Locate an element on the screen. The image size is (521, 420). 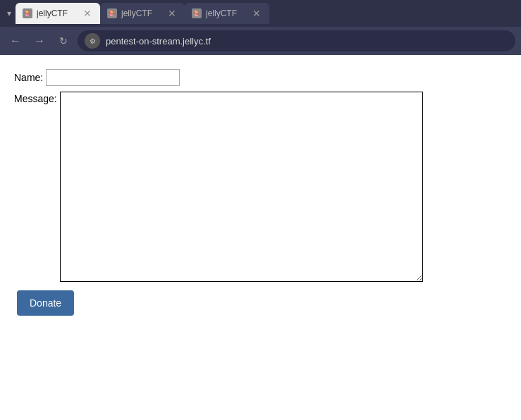
address-bar: ⚙ pentest-on-stream.jellyc.tf is located at coordinates (296, 41).